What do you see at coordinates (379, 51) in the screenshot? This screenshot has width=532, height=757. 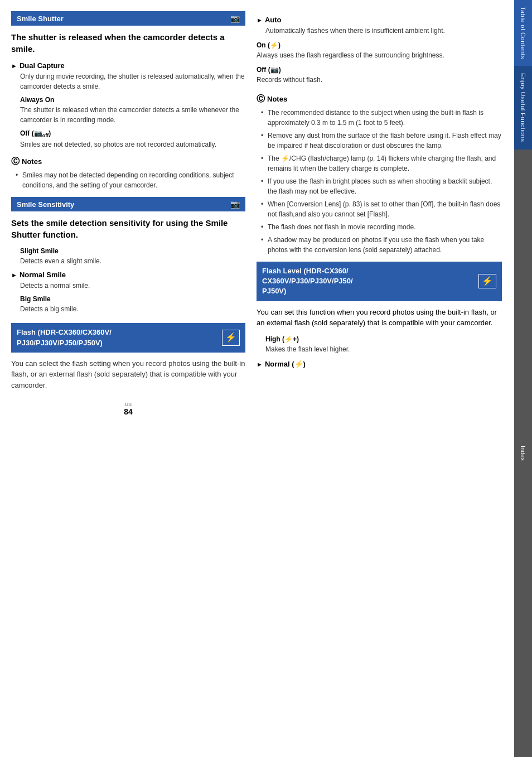 I see `on-item: On (⚡) Always uses the flash regardless …` at bounding box center [379, 51].